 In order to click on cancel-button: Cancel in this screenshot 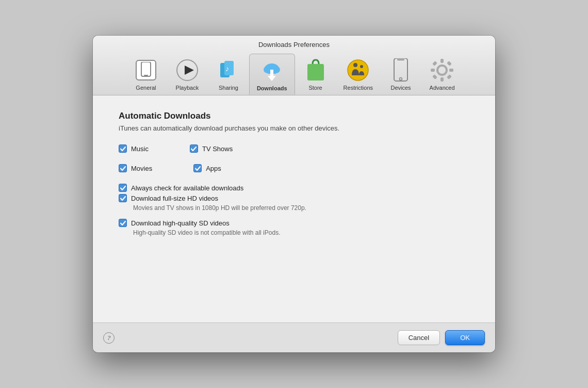, I will do `click(419, 337)`.